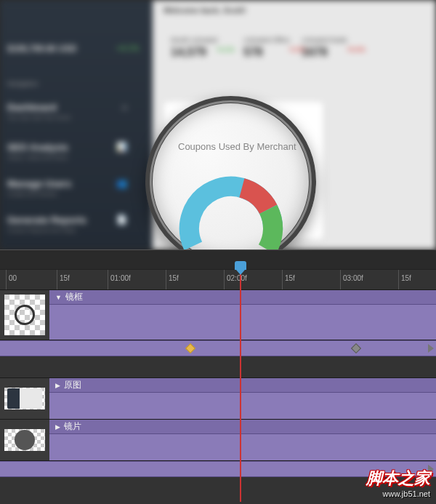 The image size is (436, 504). I want to click on track-label: ▶ 镜片, so click(243, 427).